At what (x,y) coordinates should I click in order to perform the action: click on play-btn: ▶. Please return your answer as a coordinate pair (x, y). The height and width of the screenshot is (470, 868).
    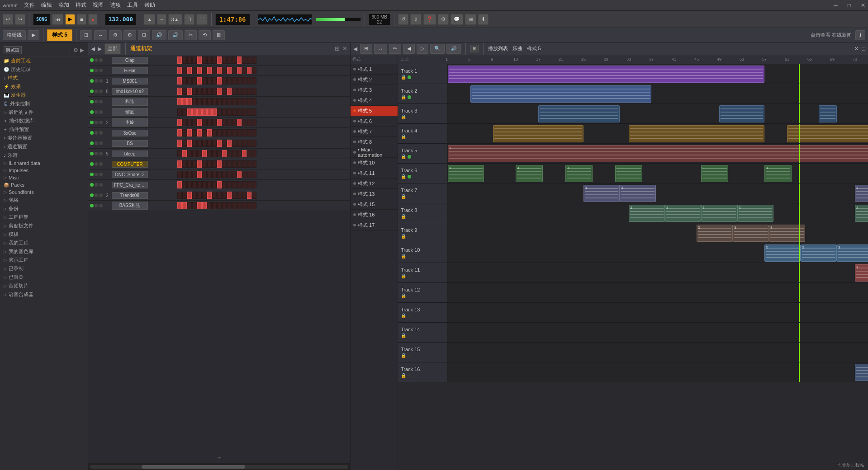
    Looking at the image, I should click on (70, 19).